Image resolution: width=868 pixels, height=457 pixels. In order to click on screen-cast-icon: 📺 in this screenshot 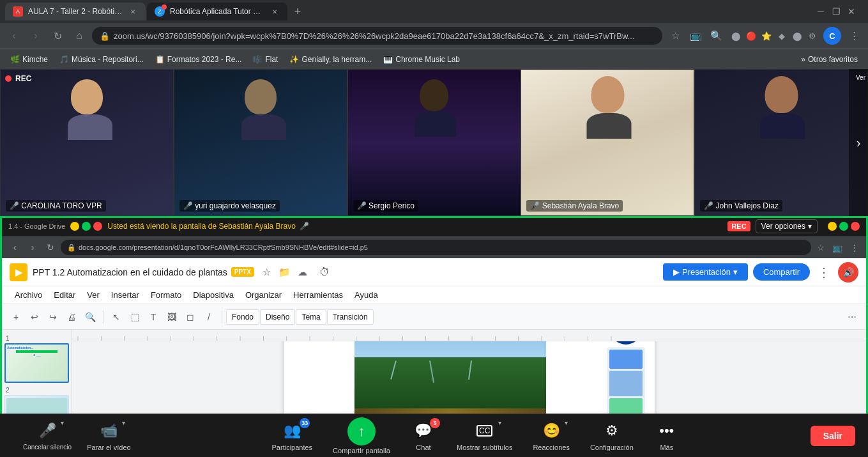, I will do `click(696, 36)`.